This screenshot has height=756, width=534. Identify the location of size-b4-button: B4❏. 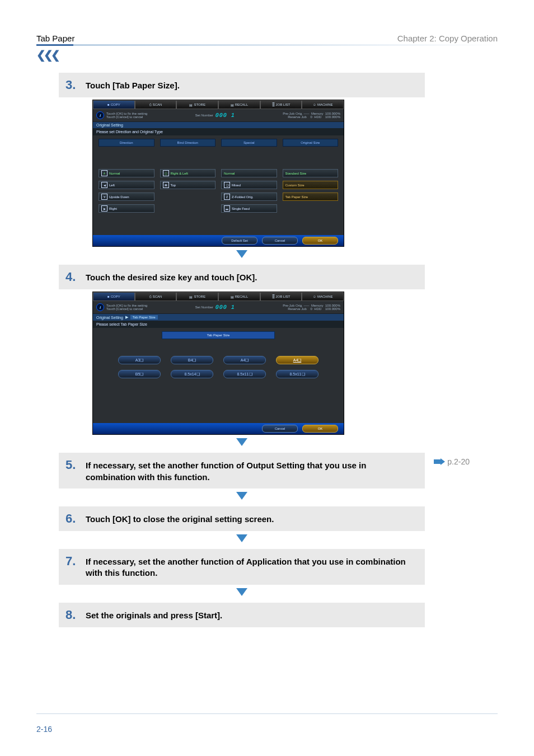
(192, 360).